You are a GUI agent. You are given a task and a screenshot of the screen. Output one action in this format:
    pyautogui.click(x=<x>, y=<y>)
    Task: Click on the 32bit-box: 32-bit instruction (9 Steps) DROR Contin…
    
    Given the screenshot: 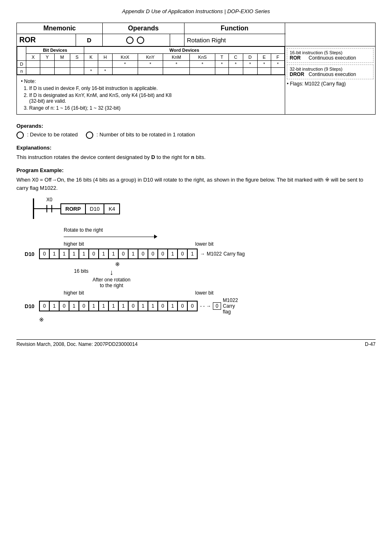 What is the action you would take?
    pyautogui.click(x=330, y=72)
    